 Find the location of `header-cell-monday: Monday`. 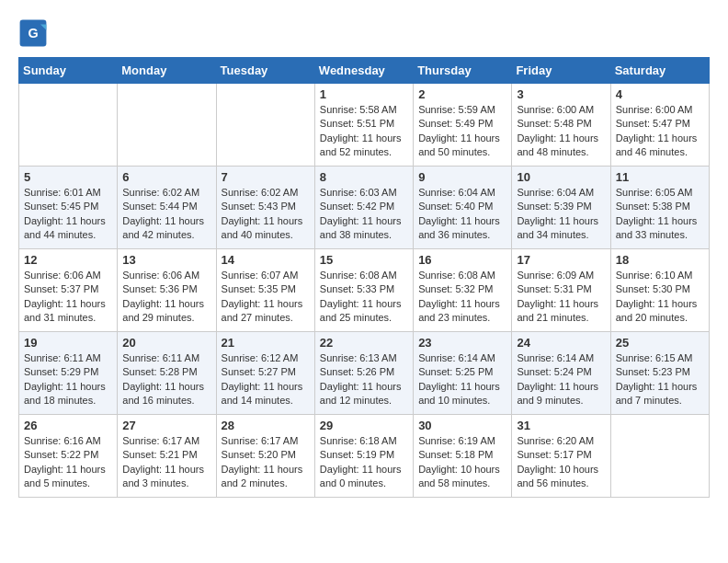

header-cell-monday: Monday is located at coordinates (167, 71).